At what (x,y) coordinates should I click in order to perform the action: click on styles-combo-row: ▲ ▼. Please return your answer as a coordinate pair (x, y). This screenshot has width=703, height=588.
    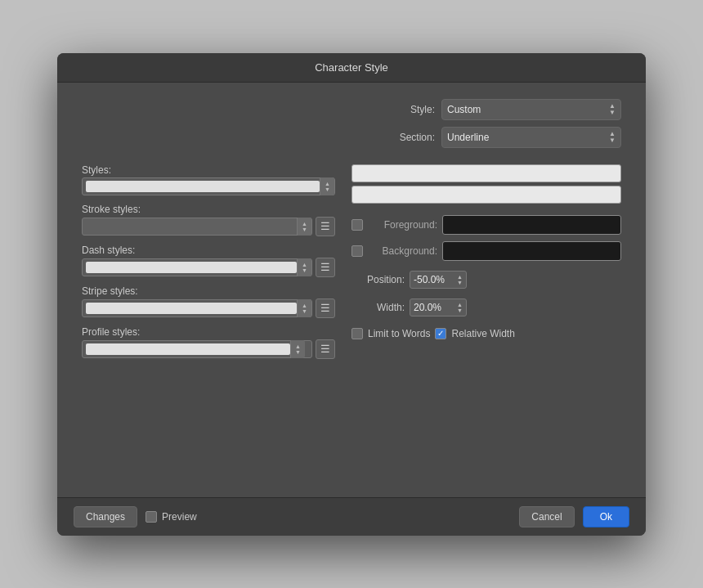
    Looking at the image, I should click on (208, 186).